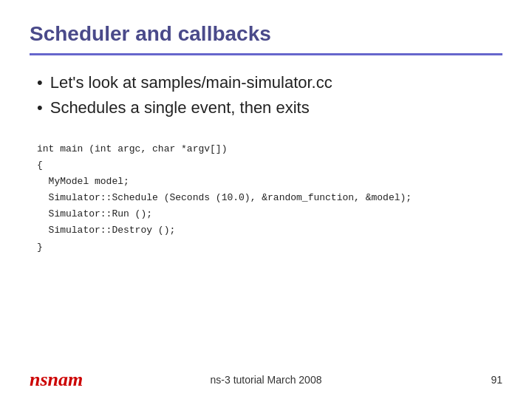 Image resolution: width=532 pixels, height=399 pixels. Describe the element at coordinates (266, 38) in the screenshot. I see `title-section: Scheduler and callbacks` at that location.